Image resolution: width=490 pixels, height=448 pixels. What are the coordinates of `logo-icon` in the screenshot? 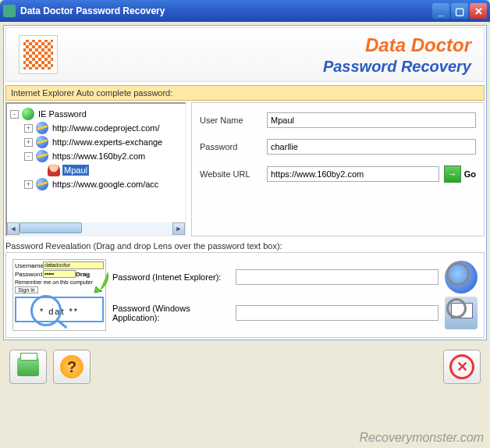 It's located at (38, 55).